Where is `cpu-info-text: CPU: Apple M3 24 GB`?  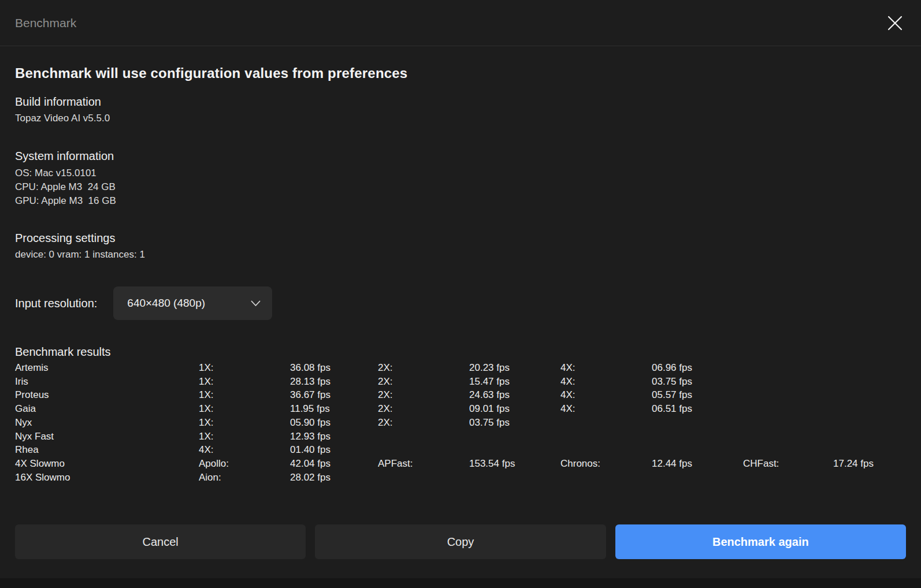 cpu-info-text: CPU: Apple M3 24 GB is located at coordinates (460, 187).